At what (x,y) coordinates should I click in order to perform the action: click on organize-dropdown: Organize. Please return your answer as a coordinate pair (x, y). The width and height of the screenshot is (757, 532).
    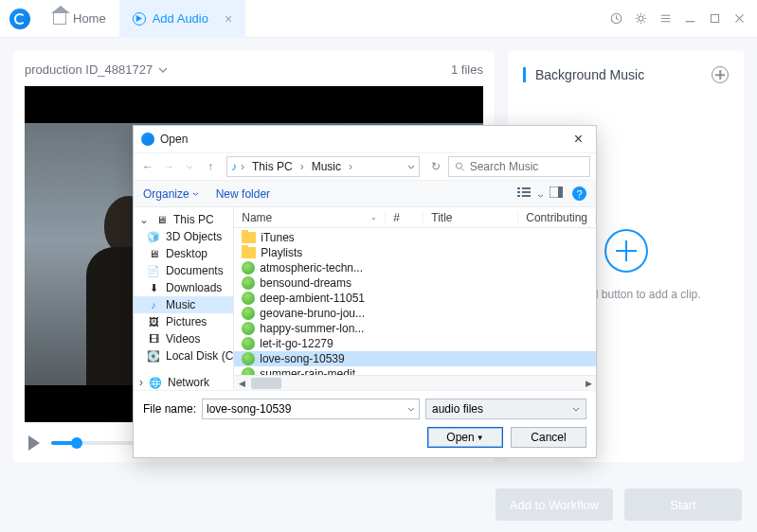
    Looking at the image, I should click on (171, 194).